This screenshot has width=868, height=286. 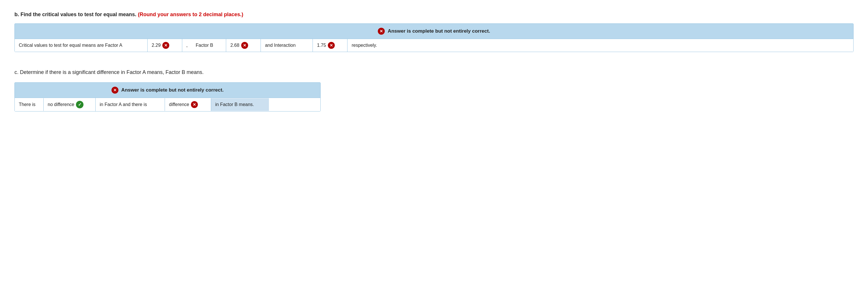 What do you see at coordinates (434, 90) in the screenshot?
I see `section-c: c. Determine if there is a significant d…` at bounding box center [434, 90].